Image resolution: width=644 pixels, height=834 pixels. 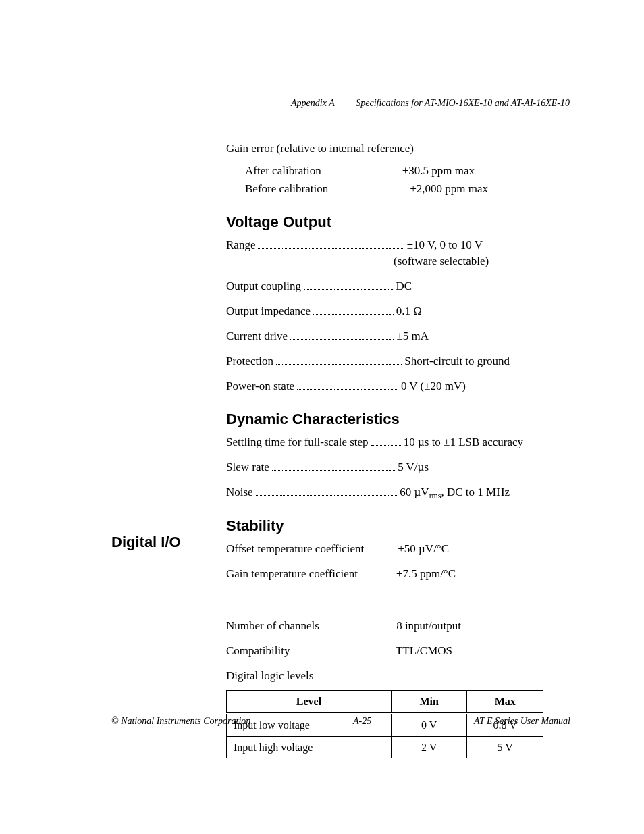 What do you see at coordinates (146, 542) in the screenshot?
I see `heading-digital-io: Digital I/O` at bounding box center [146, 542].